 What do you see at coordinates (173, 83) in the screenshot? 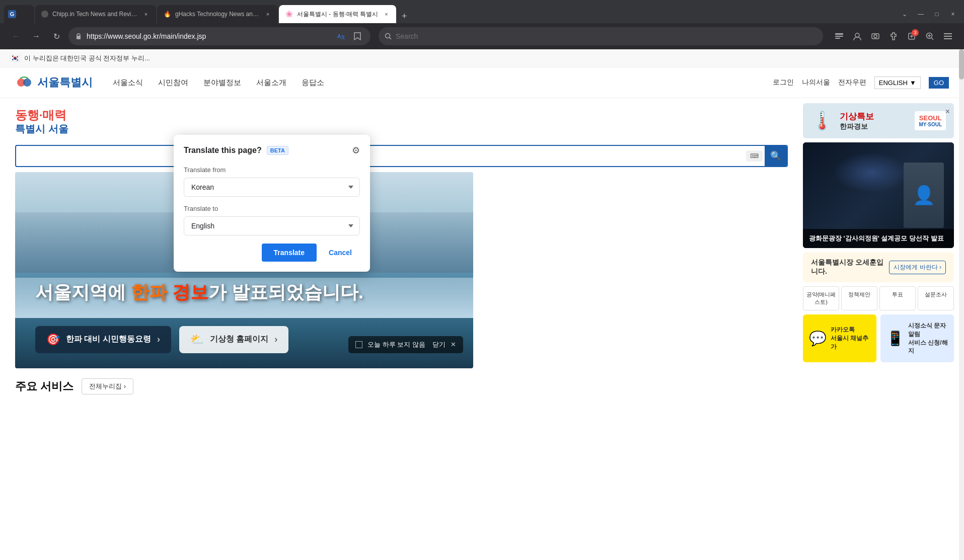
I see `nav-item-2: 시민참여` at bounding box center [173, 83].